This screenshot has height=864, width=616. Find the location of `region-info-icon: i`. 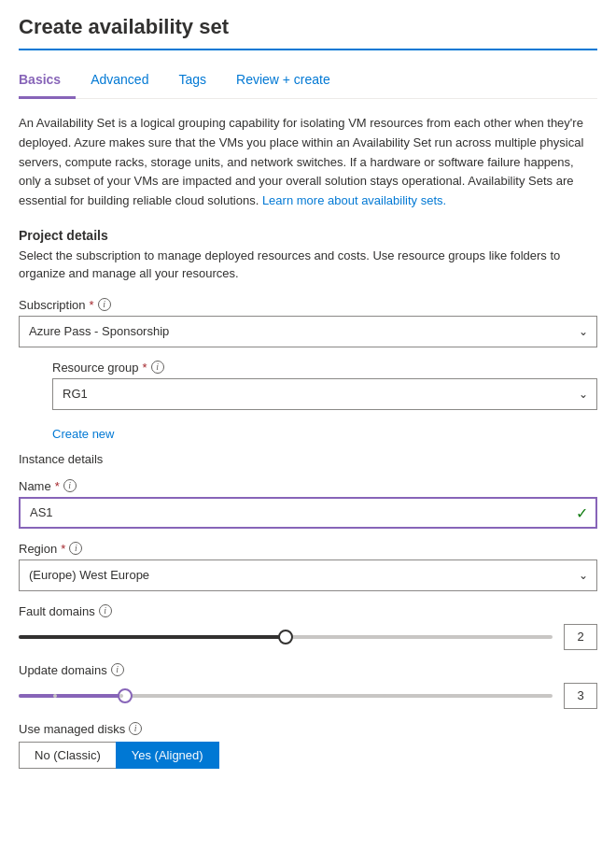

region-info-icon: i is located at coordinates (76, 548).